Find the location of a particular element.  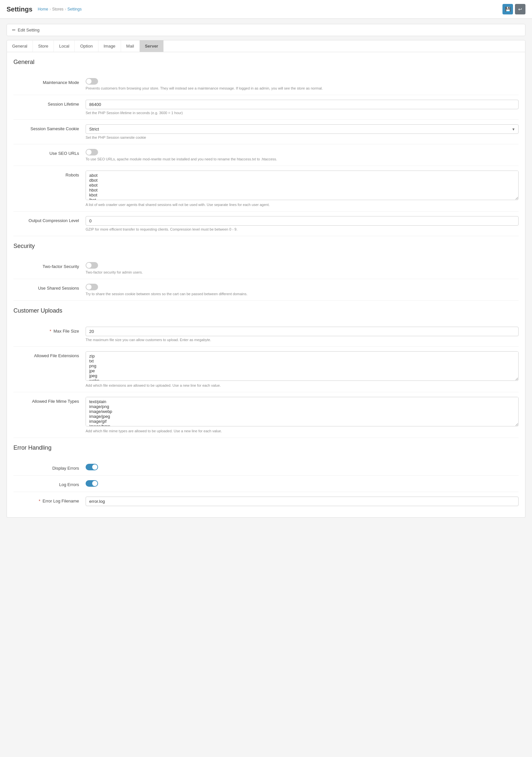

input-output-compression is located at coordinates (302, 221).